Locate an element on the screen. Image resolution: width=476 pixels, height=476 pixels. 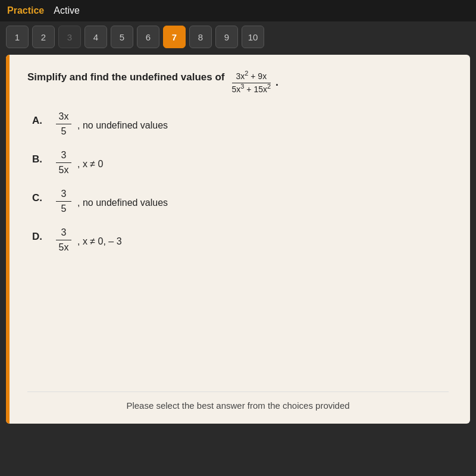
number-btn-1: 1 is located at coordinates (17, 37).